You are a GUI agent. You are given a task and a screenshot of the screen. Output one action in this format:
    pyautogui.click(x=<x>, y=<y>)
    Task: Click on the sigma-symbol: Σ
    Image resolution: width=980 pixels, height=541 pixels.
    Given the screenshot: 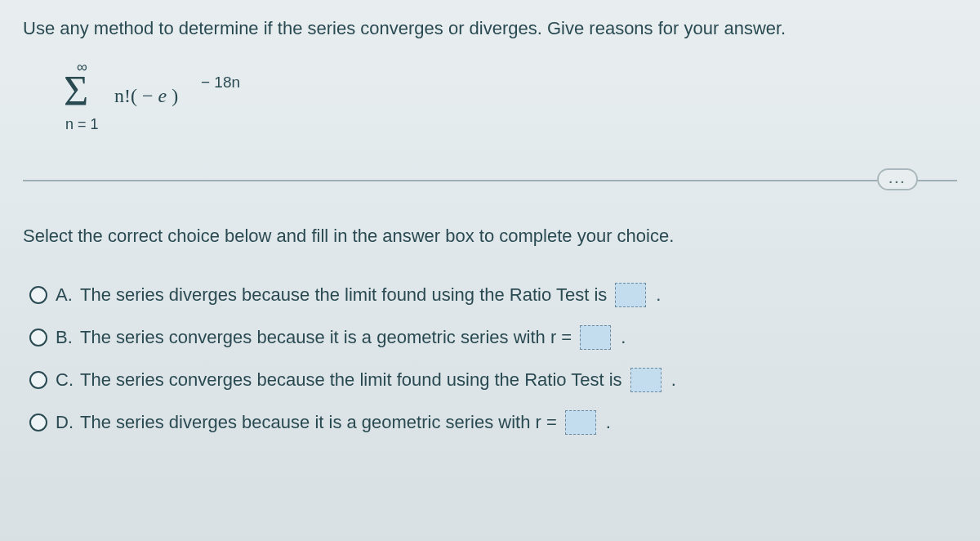 What is the action you would take?
    pyautogui.click(x=76, y=92)
    